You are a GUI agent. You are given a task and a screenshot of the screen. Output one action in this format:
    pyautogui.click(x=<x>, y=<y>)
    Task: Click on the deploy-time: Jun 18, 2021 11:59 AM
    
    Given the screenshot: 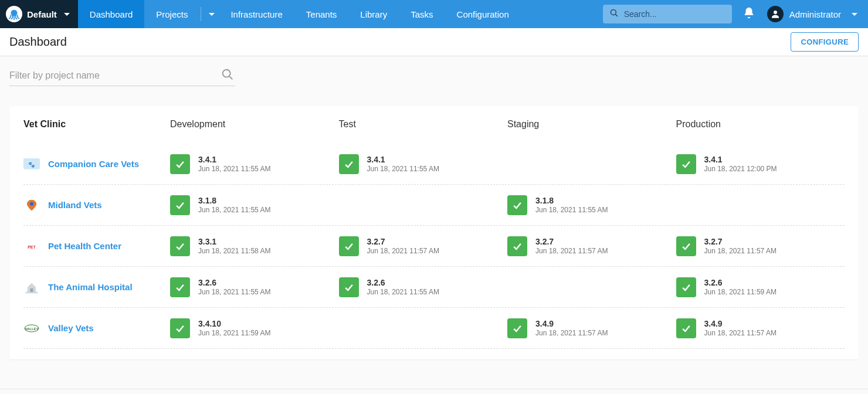 What is the action you would take?
    pyautogui.click(x=235, y=333)
    